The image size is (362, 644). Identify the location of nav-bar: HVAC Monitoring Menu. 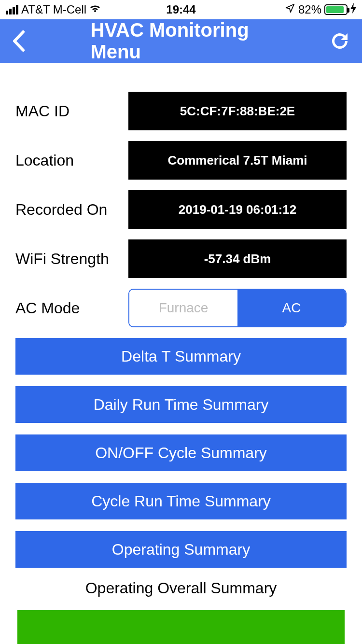
(181, 41).